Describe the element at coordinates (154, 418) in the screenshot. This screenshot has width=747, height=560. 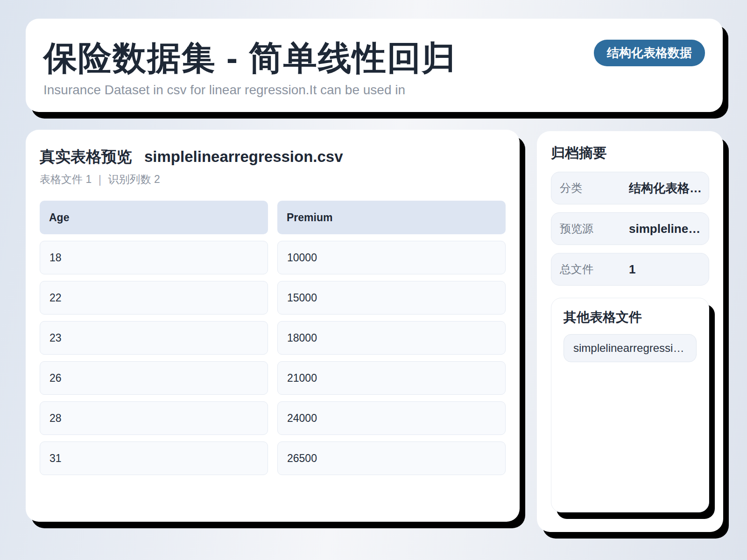
I see `table-cell: 28` at that location.